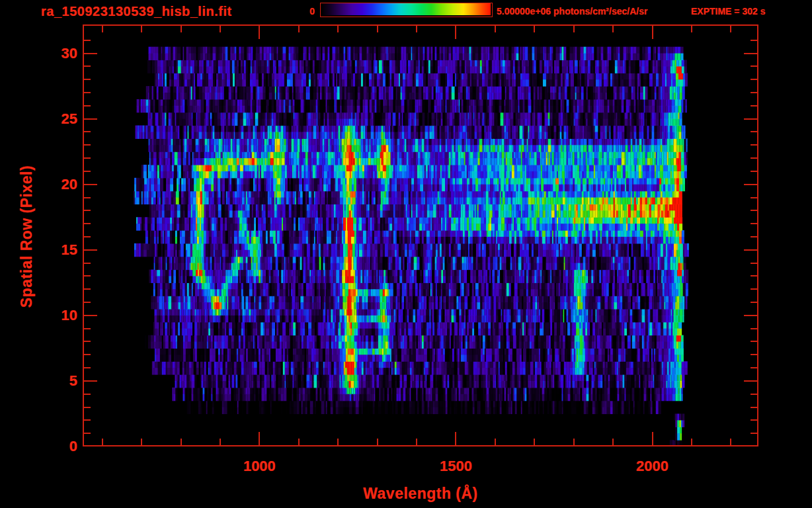 This screenshot has height=508, width=812. Describe the element at coordinates (56, 250) in the screenshot. I see `y-tick-label: 15` at that location.